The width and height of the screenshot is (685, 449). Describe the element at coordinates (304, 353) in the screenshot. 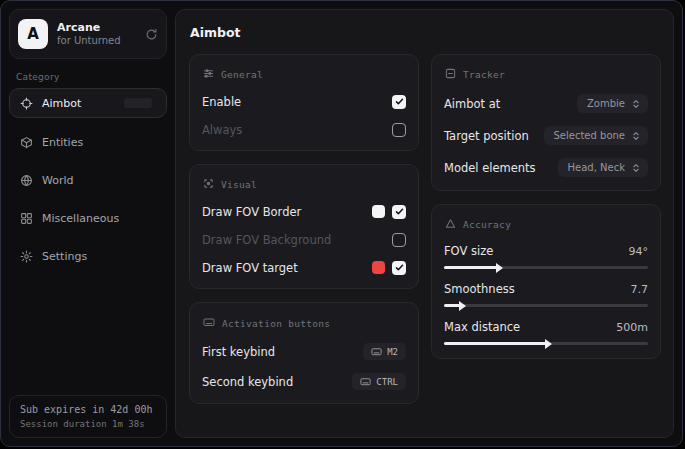

I see `activation-card: Activation buttons First keybind M2 Seco…` at that location.